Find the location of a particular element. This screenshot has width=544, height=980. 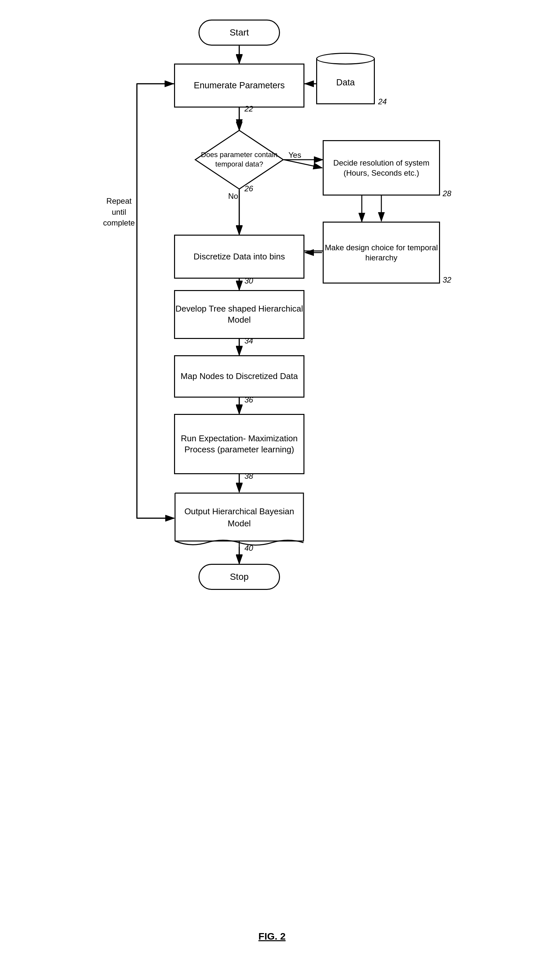

develop-tree-node: Develop Tree shaped Hierarchical Model is located at coordinates (239, 314).